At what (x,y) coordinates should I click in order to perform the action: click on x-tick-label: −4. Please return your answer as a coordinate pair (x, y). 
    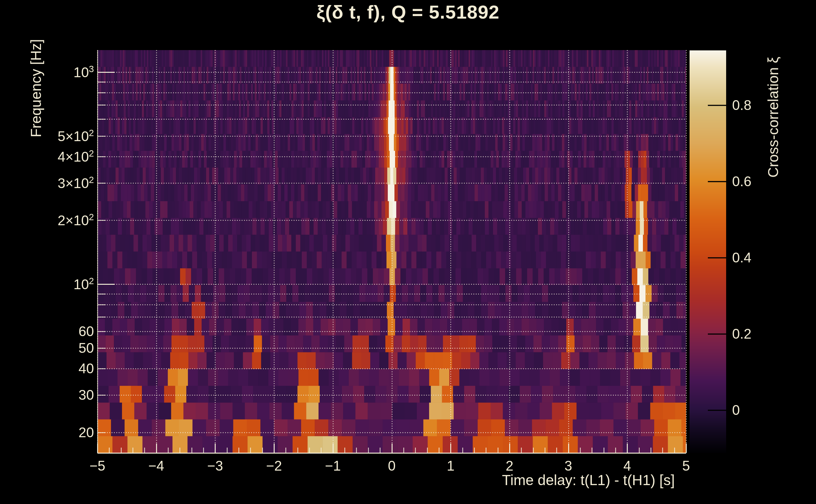
    Looking at the image, I should click on (156, 466).